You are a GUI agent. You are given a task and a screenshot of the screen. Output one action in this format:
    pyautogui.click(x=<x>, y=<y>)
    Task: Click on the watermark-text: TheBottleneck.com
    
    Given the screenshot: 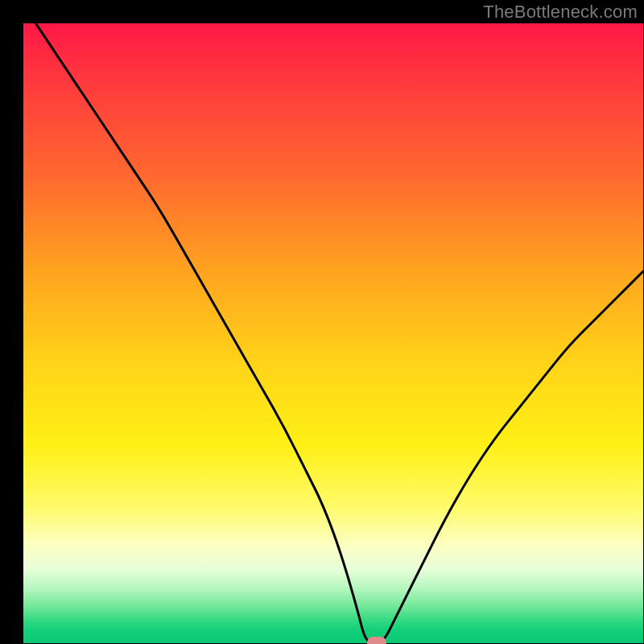 What is the action you would take?
    pyautogui.click(x=560, y=12)
    